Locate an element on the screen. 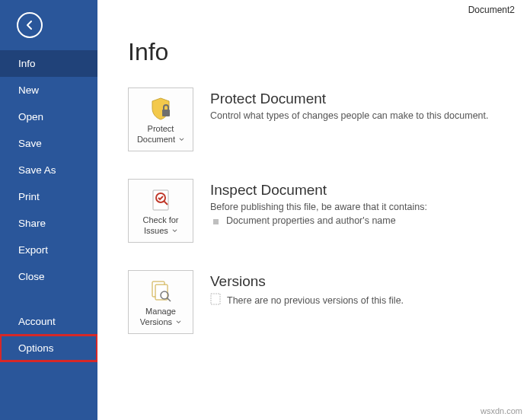 This screenshot has width=530, height=420. section-title: Protect Document is located at coordinates (350, 99).